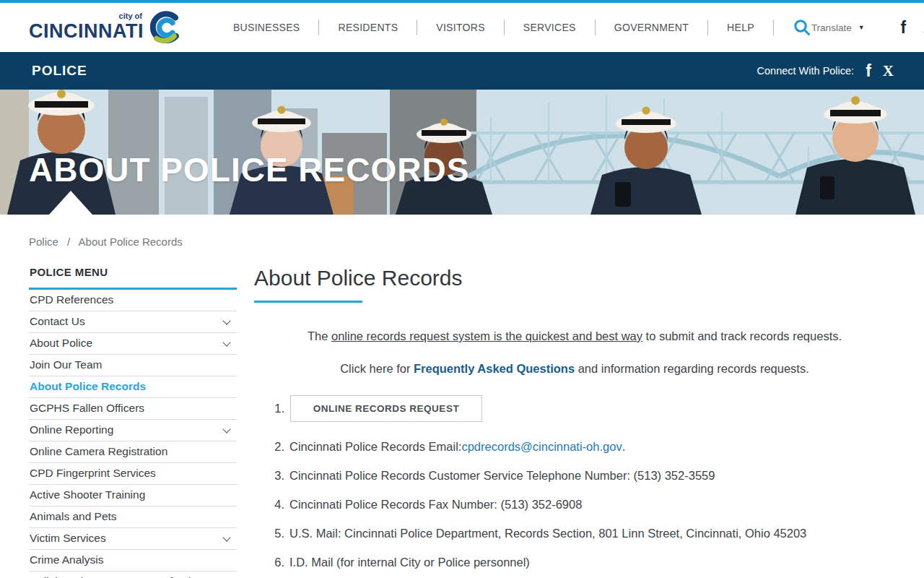 This screenshot has width=924, height=578. What do you see at coordinates (278, 475) in the screenshot?
I see `list-number: 3.` at bounding box center [278, 475].